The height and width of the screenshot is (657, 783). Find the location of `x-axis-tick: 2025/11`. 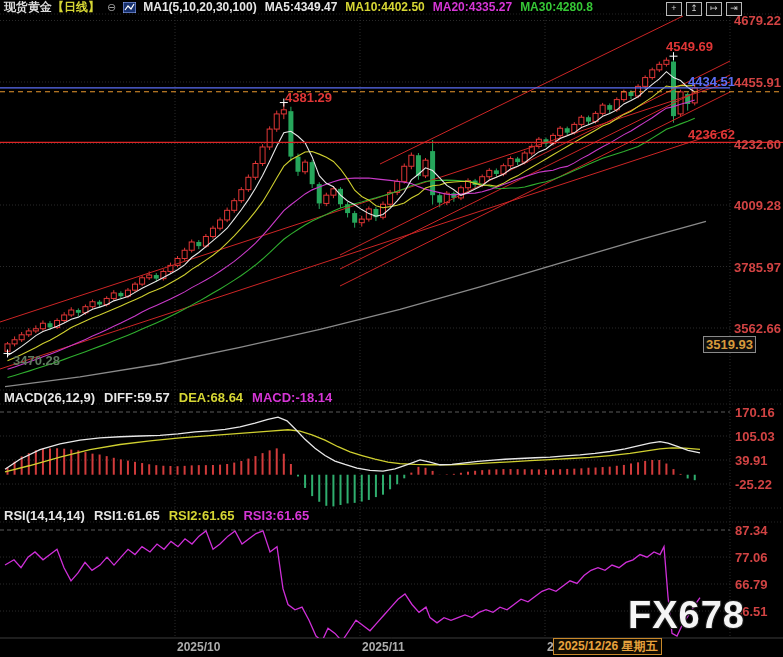

x-axis-tick: 2025/11 is located at coordinates (384, 647).